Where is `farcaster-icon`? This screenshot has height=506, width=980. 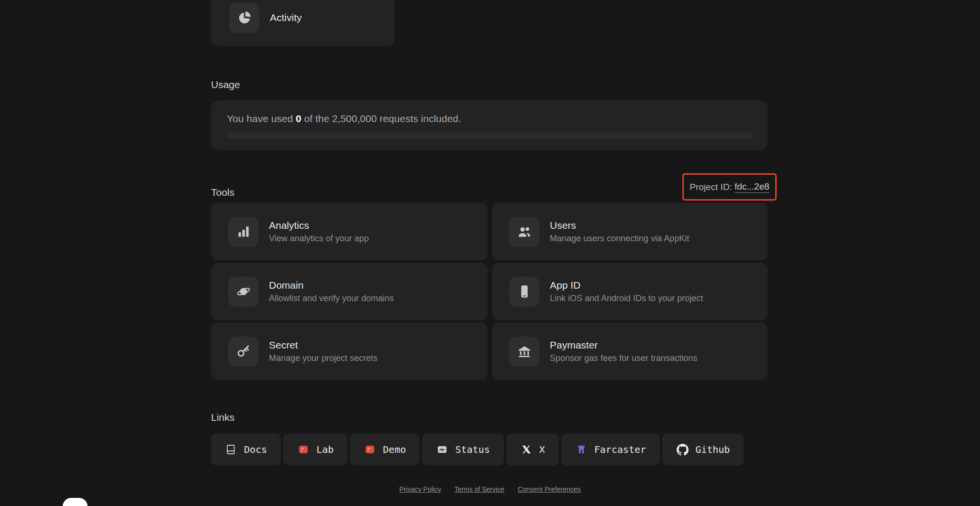 farcaster-icon is located at coordinates (581, 450).